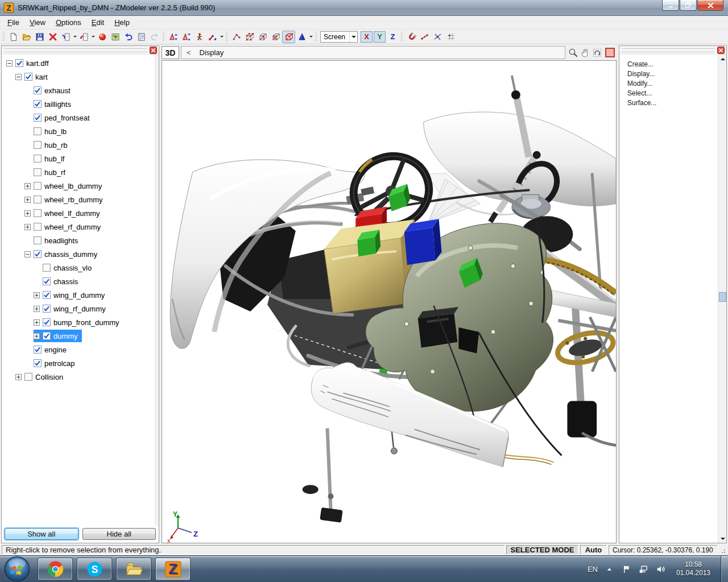 This screenshot has width=728, height=582. Describe the element at coordinates (78, 336) in the screenshot. I see `tree-item-dummy: dummy` at that location.